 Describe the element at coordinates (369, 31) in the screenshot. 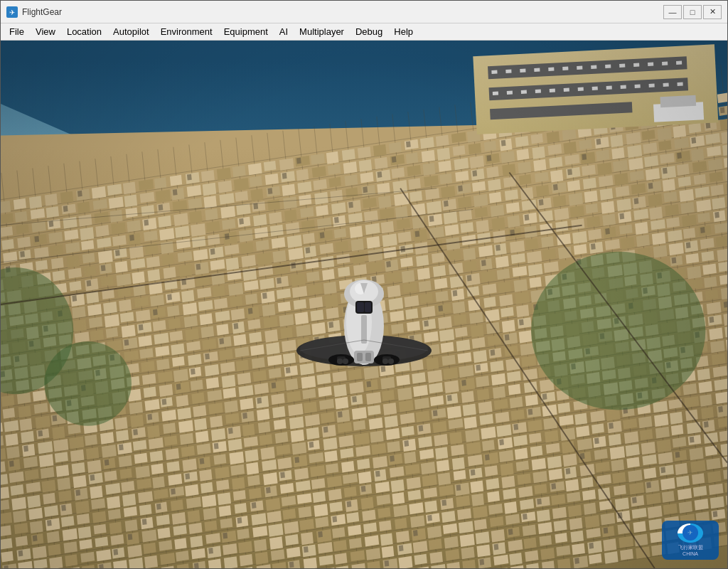

I see `menu-debug: Debug` at that location.